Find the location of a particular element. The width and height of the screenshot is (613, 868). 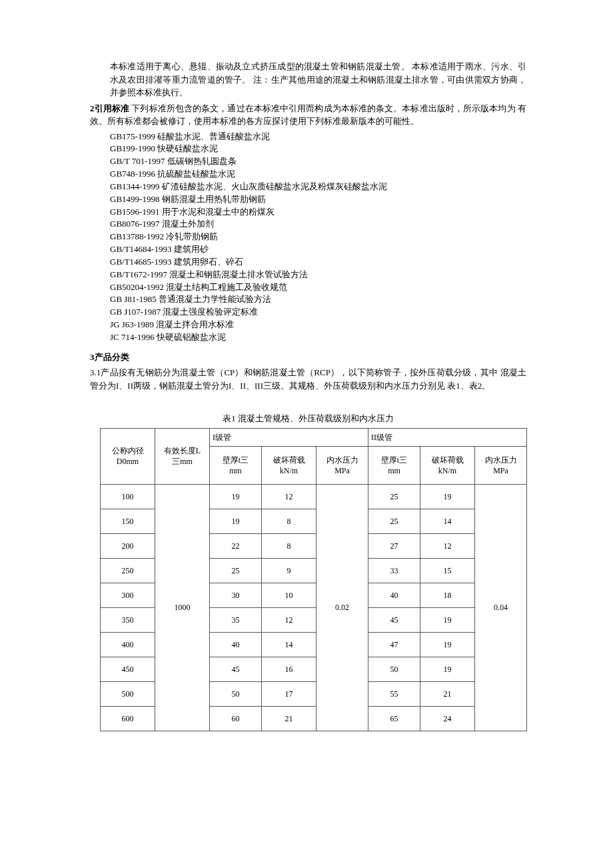

standard-item: GB748-1996 抗硫酸盐硅酸盐水泥 is located at coordinates (318, 175).